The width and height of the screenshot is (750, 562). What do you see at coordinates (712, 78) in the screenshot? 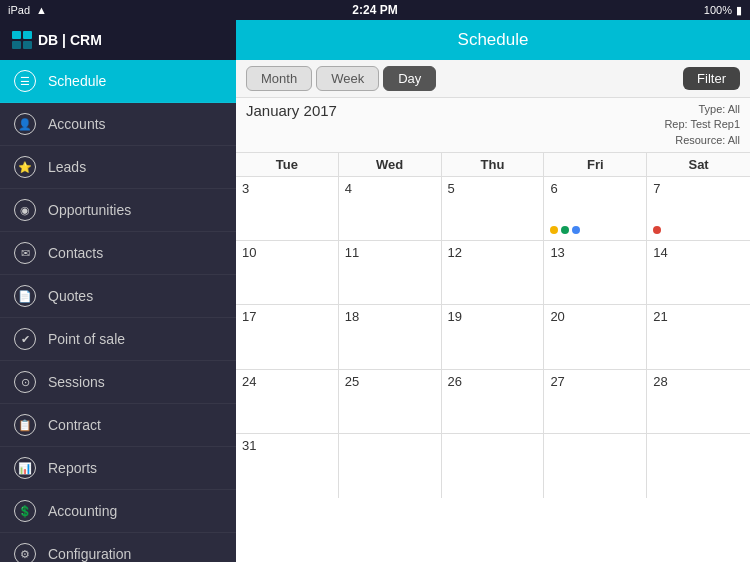
I see `filter-button: Filter` at bounding box center [712, 78].